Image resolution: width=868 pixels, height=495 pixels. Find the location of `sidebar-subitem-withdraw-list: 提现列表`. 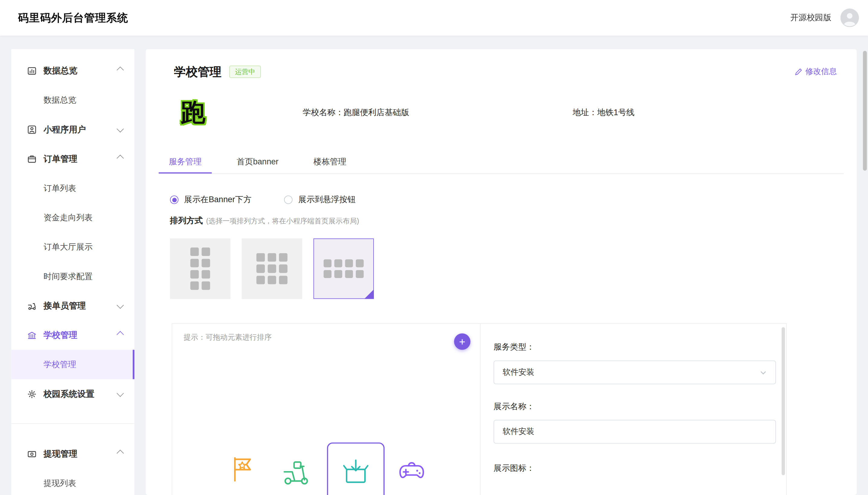

sidebar-subitem-withdraw-list: 提现列表 is located at coordinates (73, 482).